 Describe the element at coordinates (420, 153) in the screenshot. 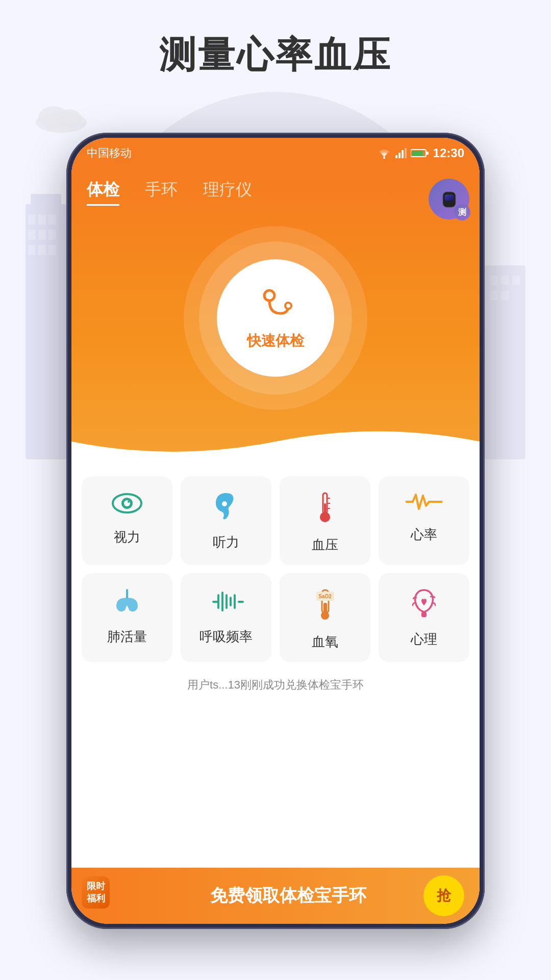

I see `battery-icon` at that location.